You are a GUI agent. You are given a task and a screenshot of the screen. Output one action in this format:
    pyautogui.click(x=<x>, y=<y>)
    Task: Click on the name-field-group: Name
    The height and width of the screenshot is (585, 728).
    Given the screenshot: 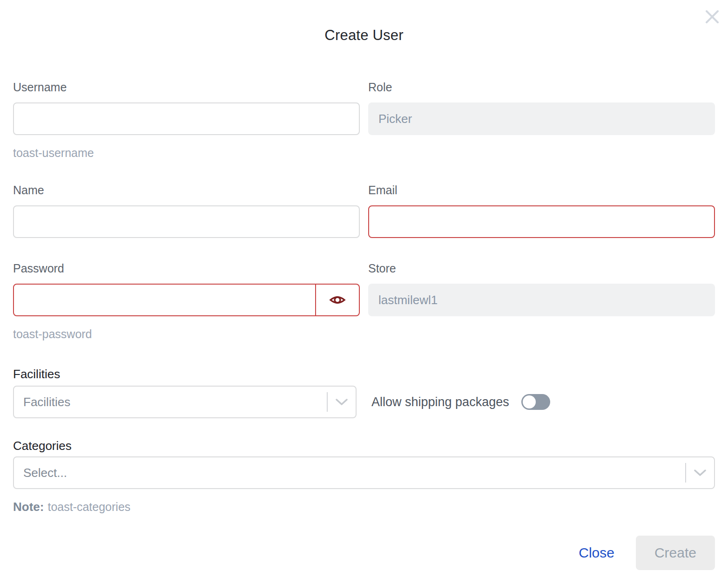 What is the action you would take?
    pyautogui.click(x=186, y=211)
    